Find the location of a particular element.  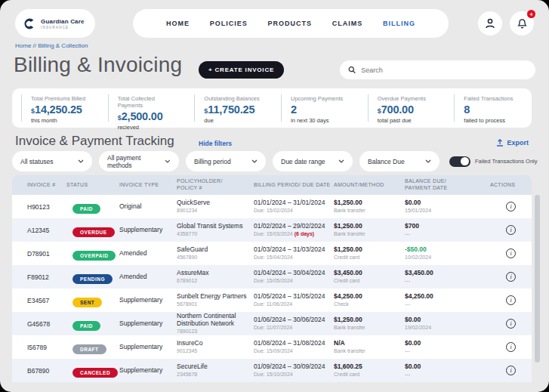

table-row: F89012PENDINGAmendedAssureMax678901201/0… is located at coordinates (272, 276).